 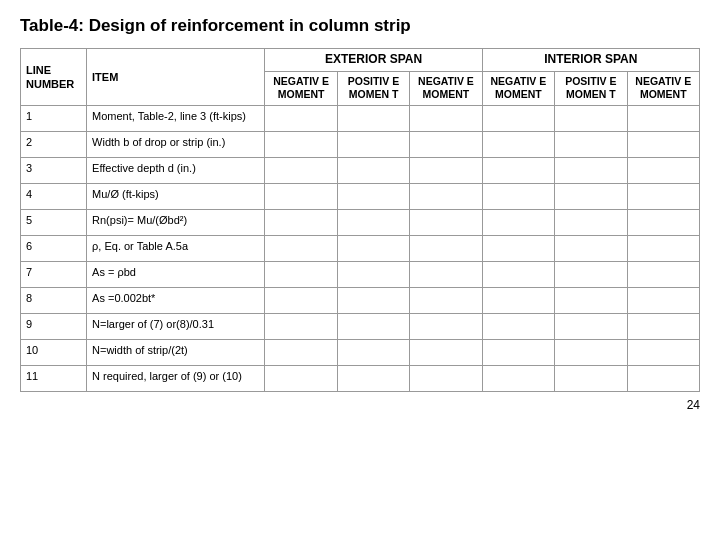 I want to click on row-item: N=width of strip/(2t), so click(x=176, y=352).